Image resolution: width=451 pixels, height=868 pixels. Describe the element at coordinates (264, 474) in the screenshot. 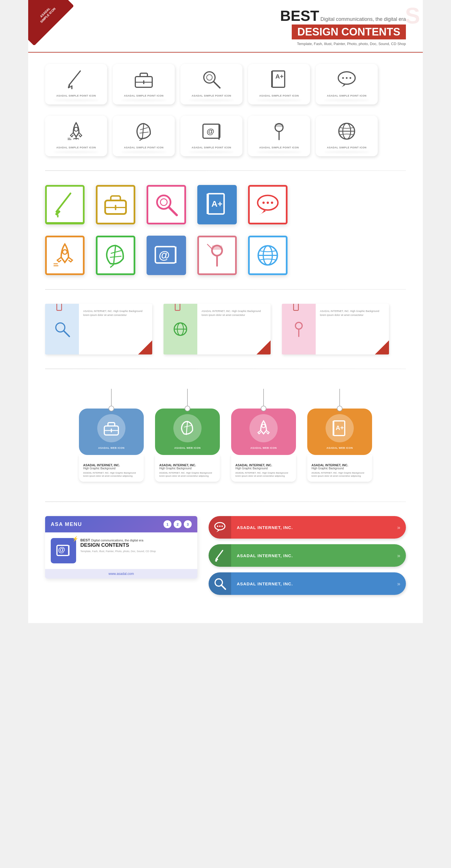

I see `tag-desc-3: ASADAL INTERNET, INC. High Graphic Backg…` at that location.